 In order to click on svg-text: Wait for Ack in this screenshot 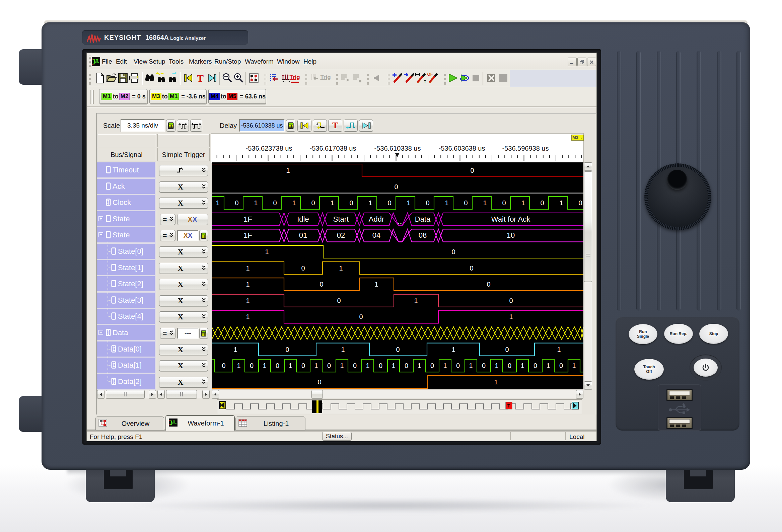, I will do `click(511, 219)`.